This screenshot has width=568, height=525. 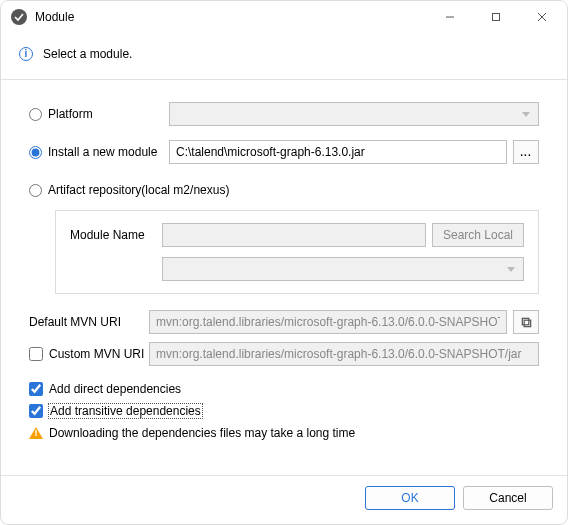 I want to click on footer: OK Cancel, so click(x=284, y=500).